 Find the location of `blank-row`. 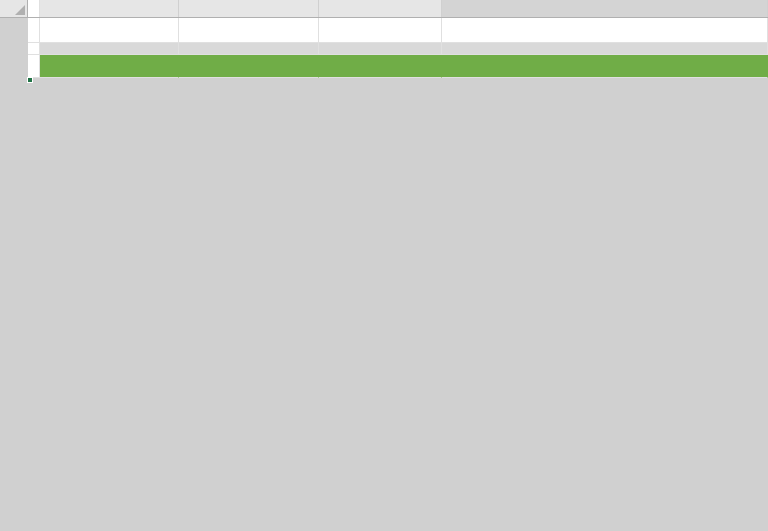

blank-row is located at coordinates (398, 49).